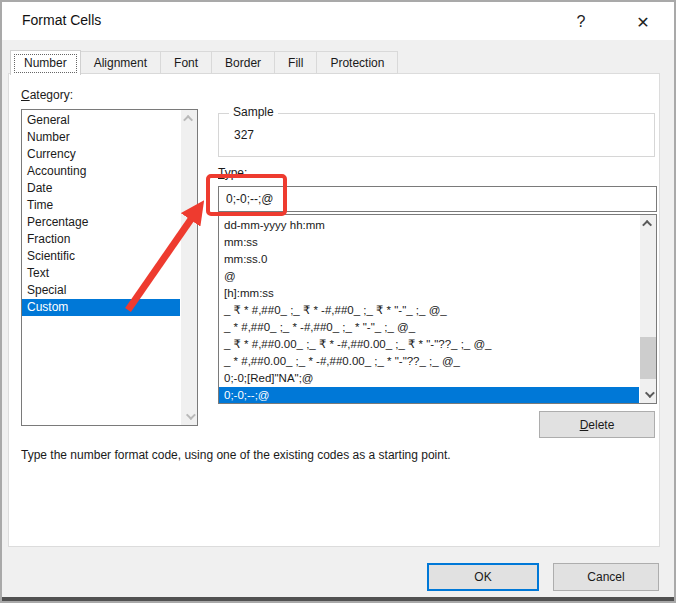 This screenshot has height=603, width=676. What do you see at coordinates (597, 424) in the screenshot?
I see `delete-button: Delete` at bounding box center [597, 424].